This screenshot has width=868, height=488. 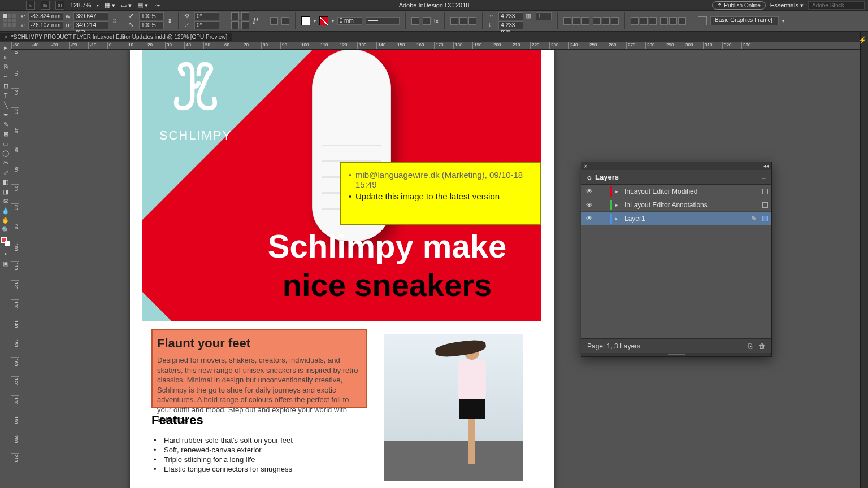 I want to click on content-collector-icon: ⊞, so click(x=6, y=86).